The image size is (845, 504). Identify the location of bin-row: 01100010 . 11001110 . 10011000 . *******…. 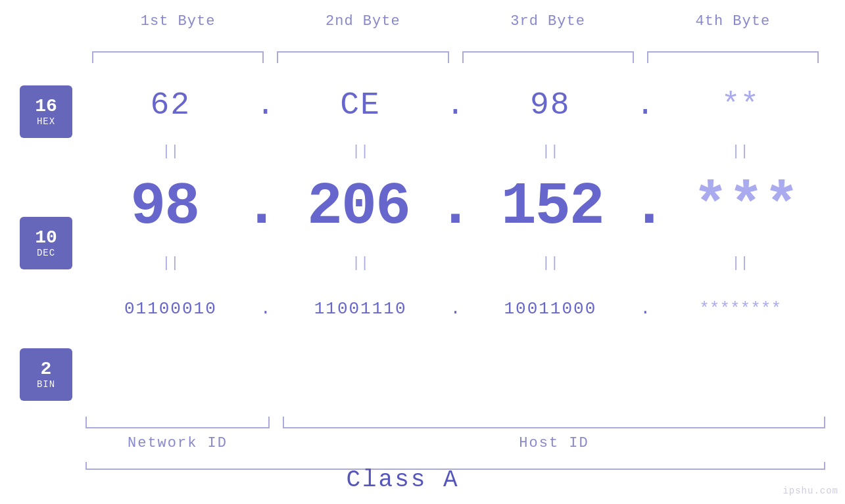
(455, 309).